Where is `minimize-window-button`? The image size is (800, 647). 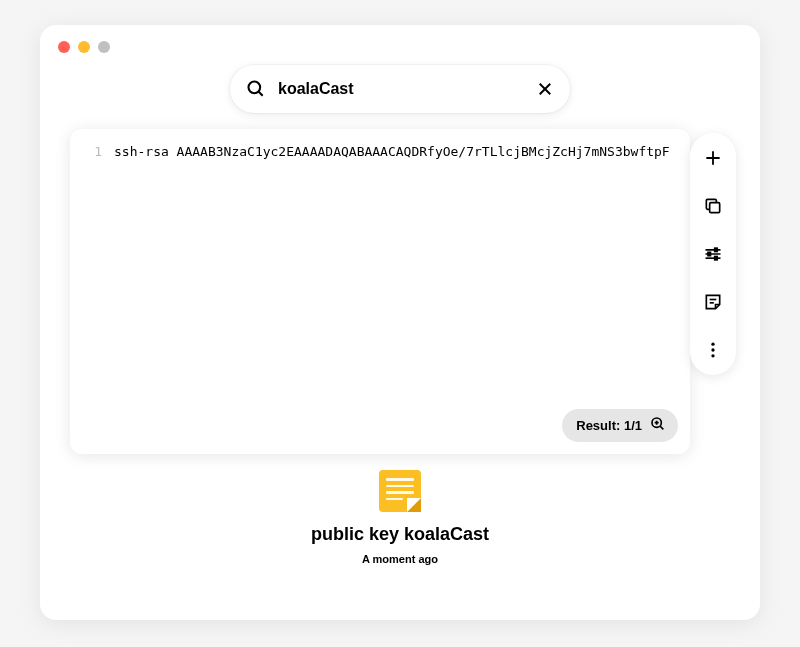 minimize-window-button is located at coordinates (84, 47).